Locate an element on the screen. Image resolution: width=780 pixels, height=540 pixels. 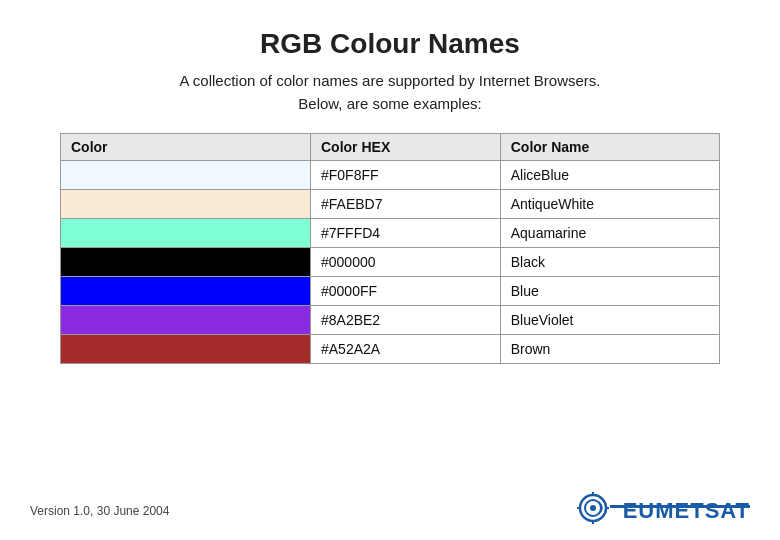
footer: Version 1.0, 30 June 2004 EUMETSAT is located at coordinates (390, 511).